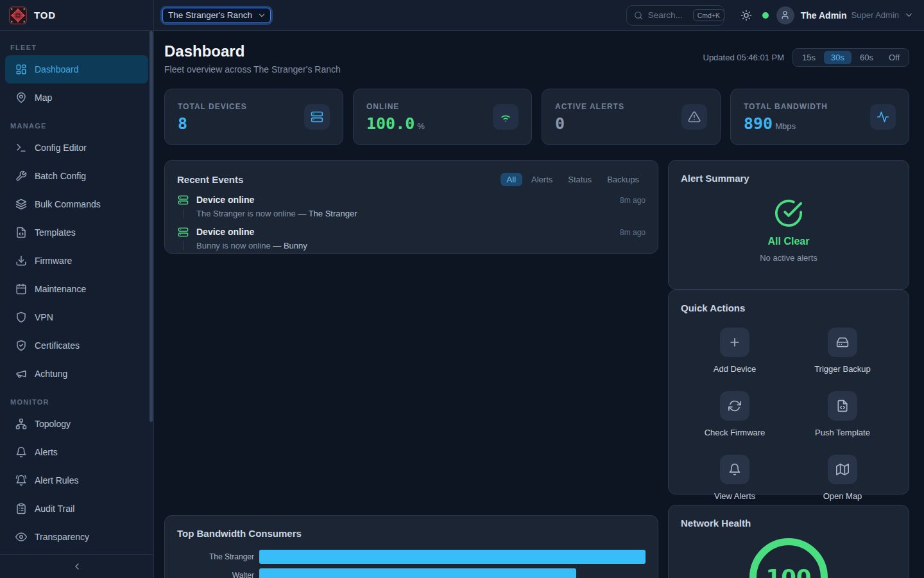  Describe the element at coordinates (536, 117) in the screenshot. I see `stat-cards: TOTAL DEVICES8ONLINE100.0%ACTIVE ALERTS0…` at that location.